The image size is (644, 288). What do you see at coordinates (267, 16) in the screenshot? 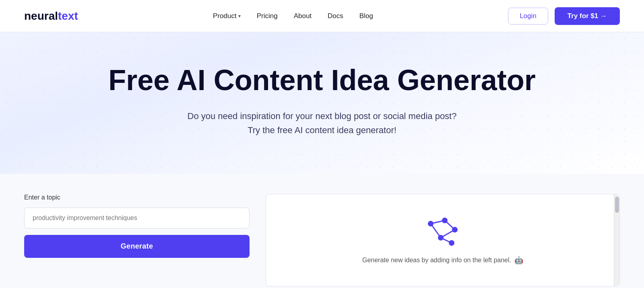
I see `nav-item-pricing: Pricing` at bounding box center [267, 16].